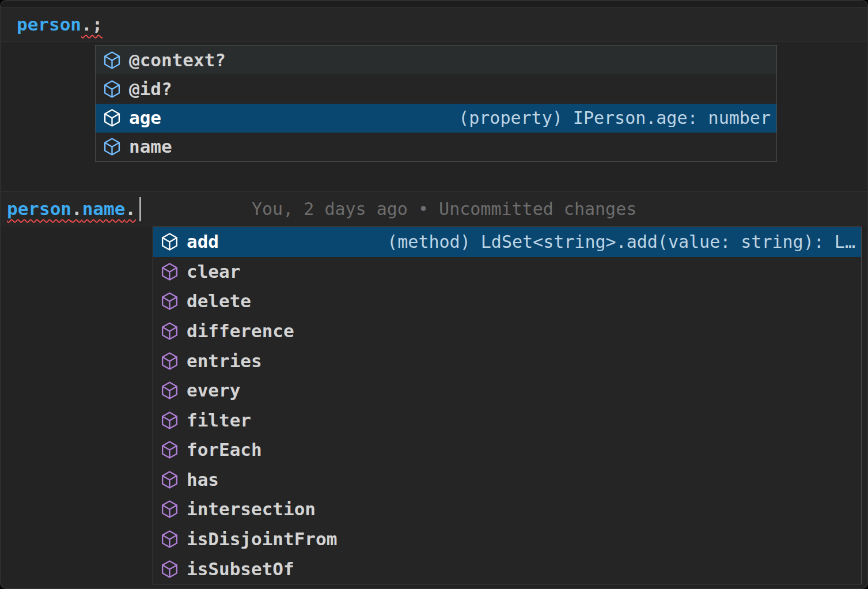 The width and height of the screenshot is (868, 589). Describe the element at coordinates (436, 147) in the screenshot. I see `suggest-item-name: name` at that location.